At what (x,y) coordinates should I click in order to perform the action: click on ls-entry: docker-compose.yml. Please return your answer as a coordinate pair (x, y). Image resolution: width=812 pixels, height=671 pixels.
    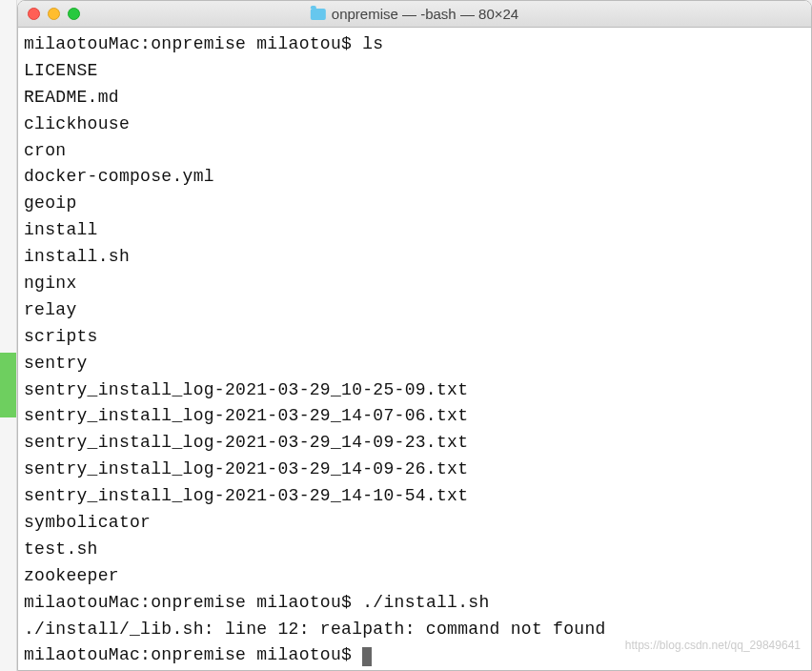
    Looking at the image, I should click on (119, 176).